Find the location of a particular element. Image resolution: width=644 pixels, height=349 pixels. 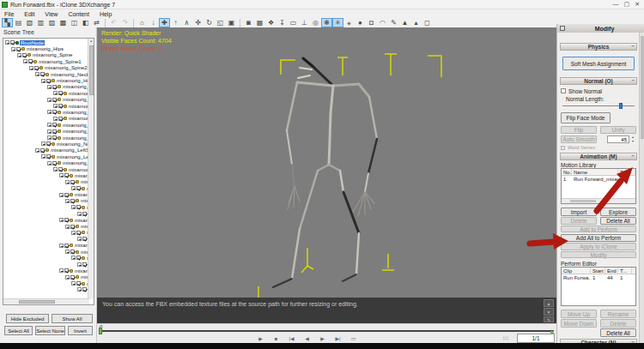

terrain-small-icon: ▴ is located at coordinates (416, 22).